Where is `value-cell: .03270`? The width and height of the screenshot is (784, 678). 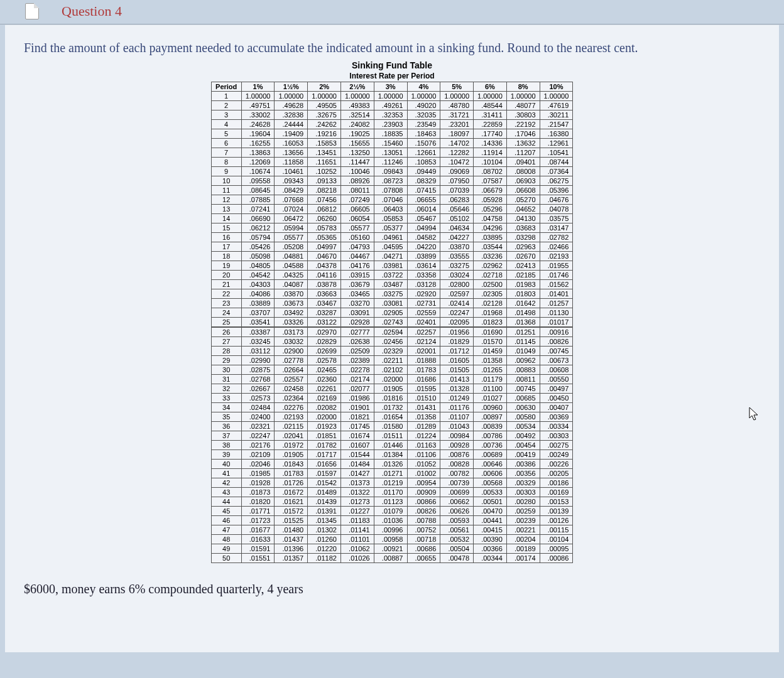 value-cell: .03270 is located at coordinates (357, 304).